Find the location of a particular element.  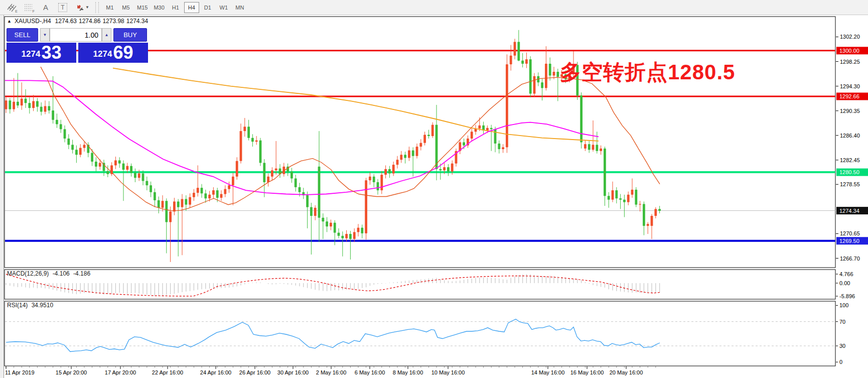

object-tools-group: E F A T ▼ is located at coordinates (47, 8).